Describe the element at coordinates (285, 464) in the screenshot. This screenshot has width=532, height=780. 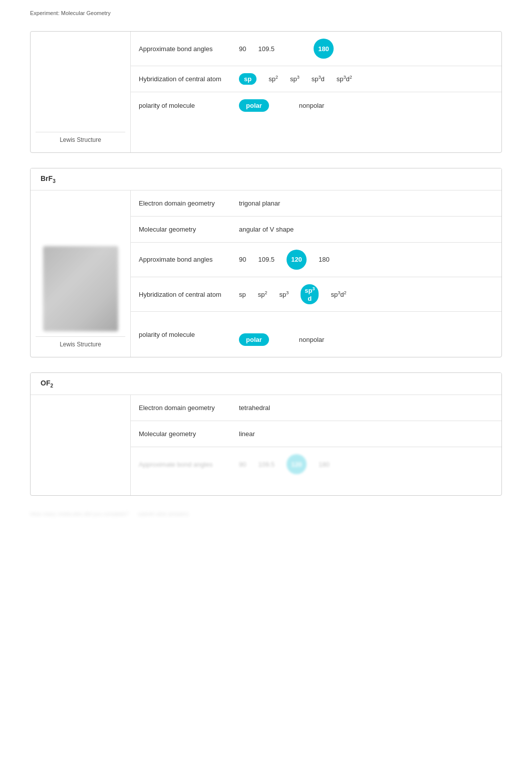
I see `bond-angles-options-of2: 90 109.5 120 180` at that location.